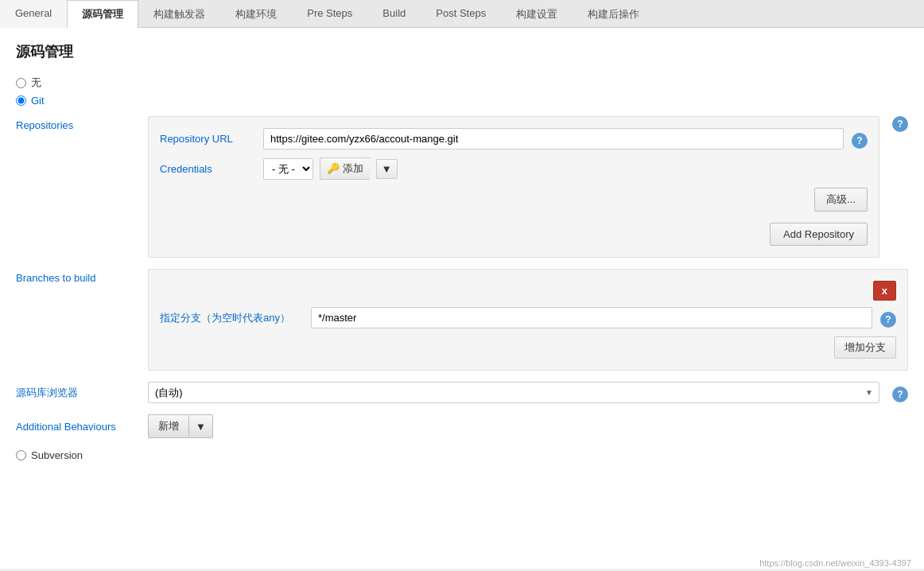 Image resolution: width=924 pixels, height=571 pixels. Describe the element at coordinates (231, 318) in the screenshot. I see `branch-input-label: 指定分支（为空时代表any）` at that location.